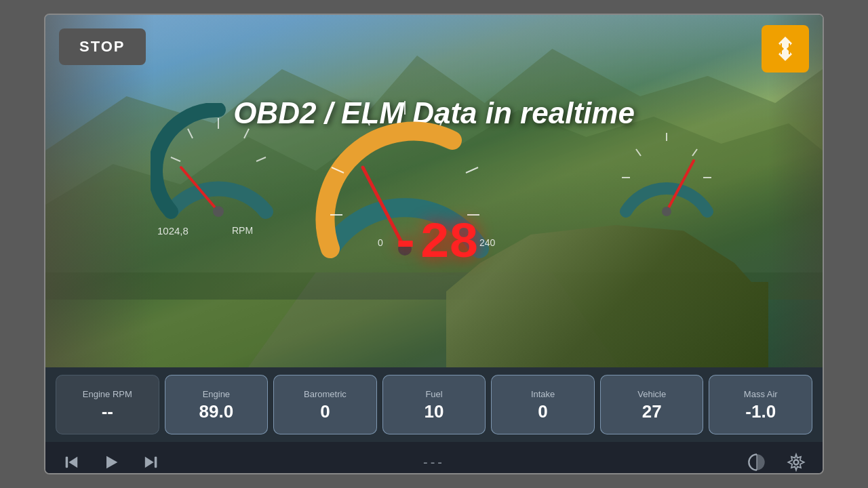 This screenshot has height=488, width=868. I want to click on speed-display: -28, so click(434, 244).